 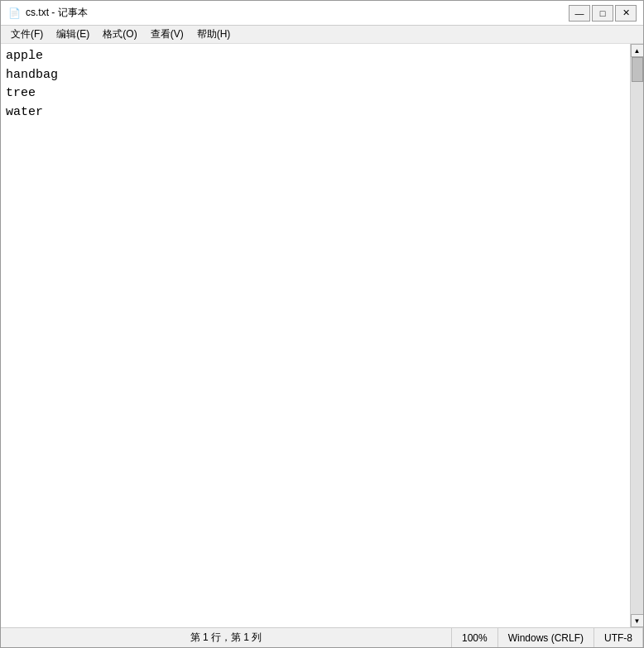 What do you see at coordinates (579, 13) in the screenshot?
I see `minimize-button: —` at bounding box center [579, 13].